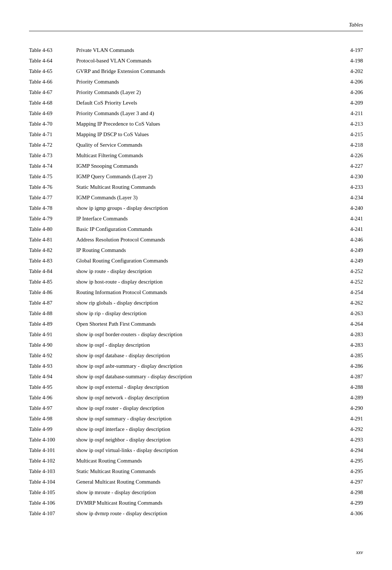  What do you see at coordinates (348, 166) in the screenshot?
I see `toc-page: 4-227` at bounding box center [348, 166].